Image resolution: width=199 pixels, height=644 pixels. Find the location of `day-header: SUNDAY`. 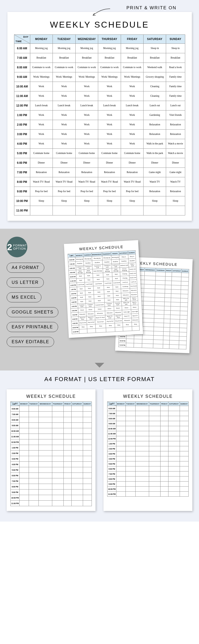

day-header: SUNDAY is located at coordinates (176, 39).